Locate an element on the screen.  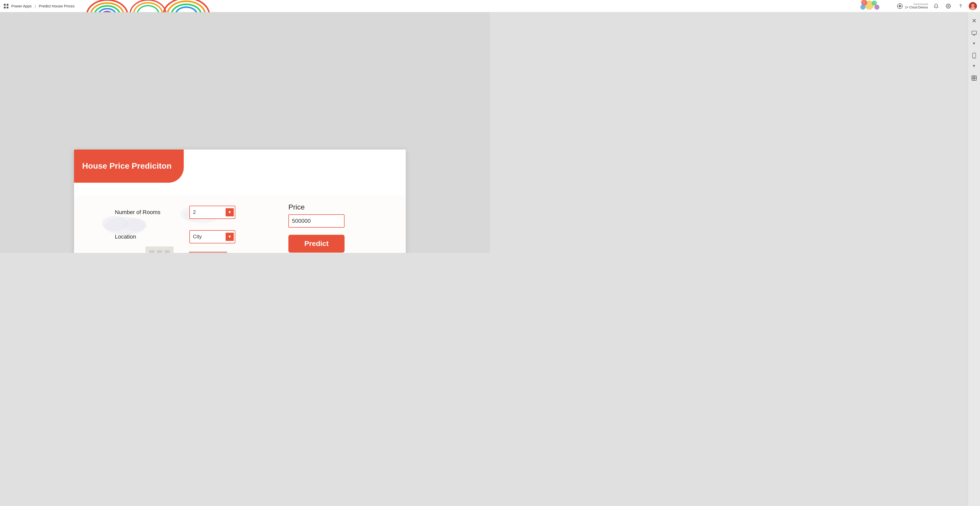
right-panel: Price Predict is located at coordinates (317, 228).